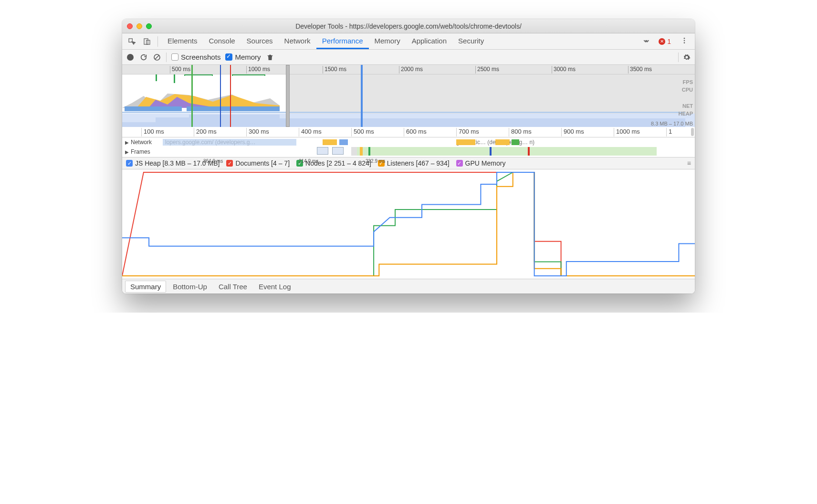  Describe the element at coordinates (182, 41) in the screenshot. I see `tab-elements: Elements` at that location.